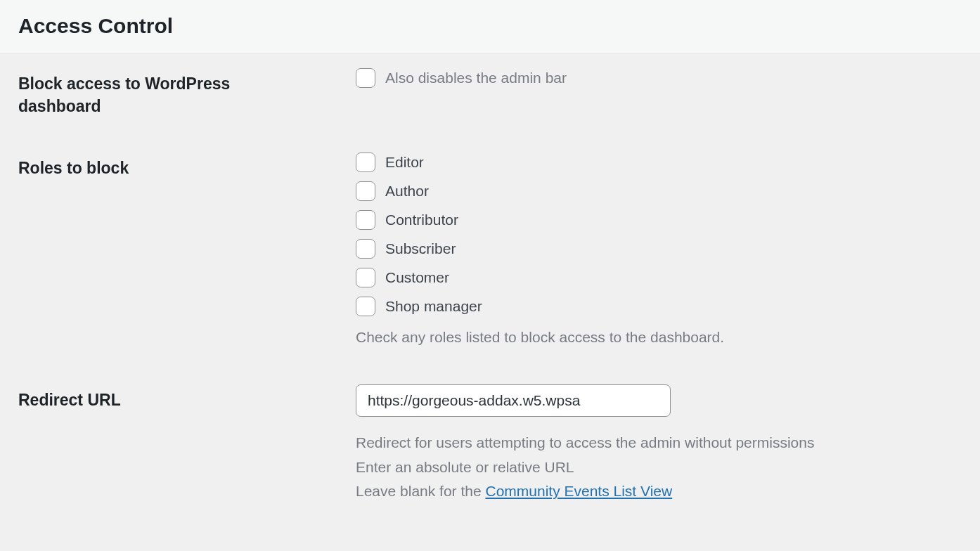  What do you see at coordinates (187, 166) in the screenshot?
I see `setting-label: Roles to block` at bounding box center [187, 166].